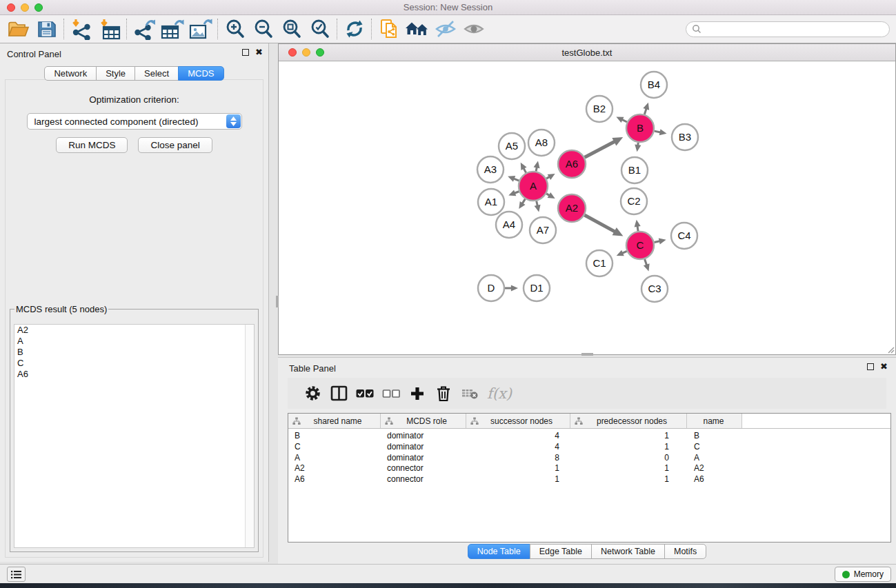 Image resolution: width=896 pixels, height=588 pixels. Describe the element at coordinates (134, 352) in the screenshot. I see `mcds-result-items: A2ABCA6` at that location.